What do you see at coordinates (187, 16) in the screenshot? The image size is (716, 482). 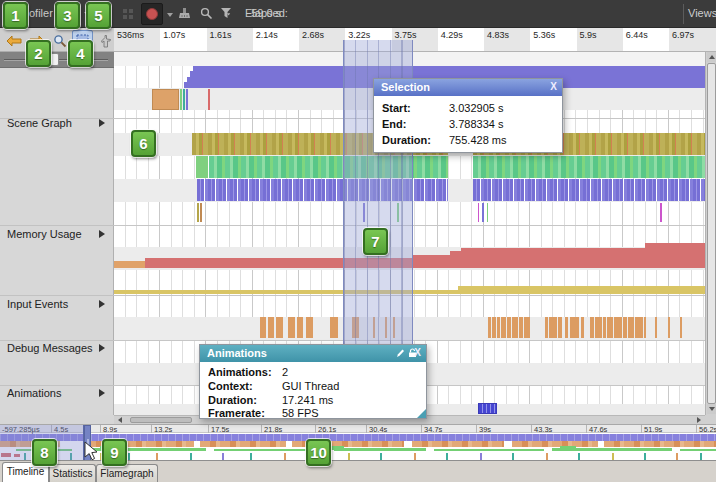 I see `discard-data-icon` at bounding box center [187, 16].